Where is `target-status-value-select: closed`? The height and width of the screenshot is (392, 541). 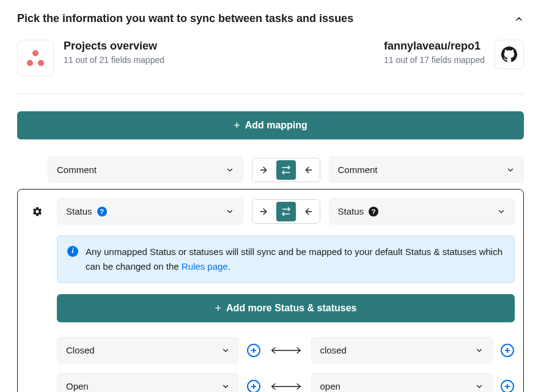
target-status-value-select: closed is located at coordinates (402, 350).